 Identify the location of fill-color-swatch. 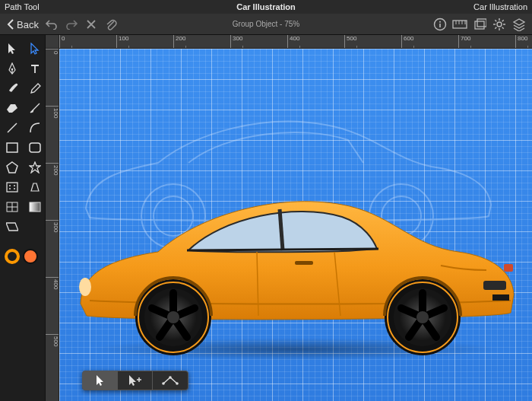
(30, 256).